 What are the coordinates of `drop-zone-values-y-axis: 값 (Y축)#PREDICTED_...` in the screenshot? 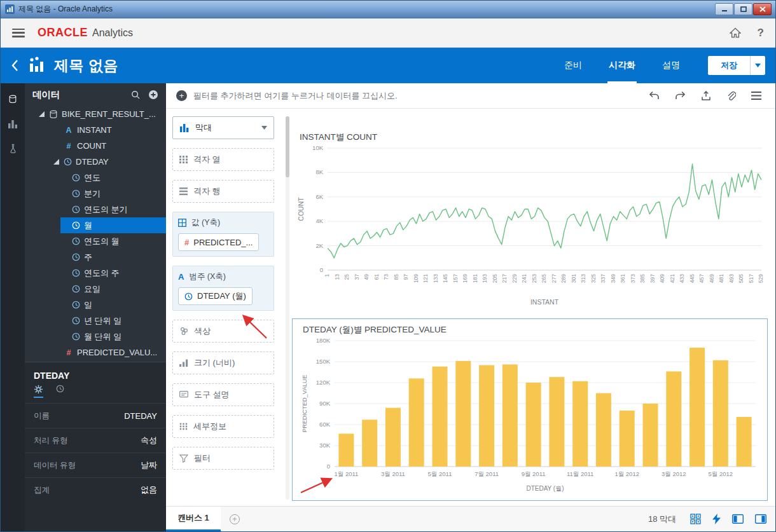 It's located at (223, 234).